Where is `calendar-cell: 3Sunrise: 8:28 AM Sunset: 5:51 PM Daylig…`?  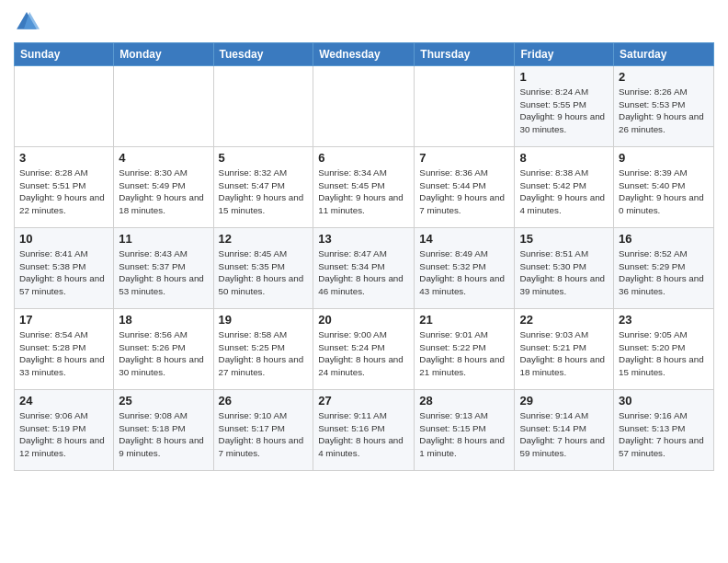
calendar-cell: 3Sunrise: 8:28 AM Sunset: 5:51 PM Daylig… is located at coordinates (64, 188).